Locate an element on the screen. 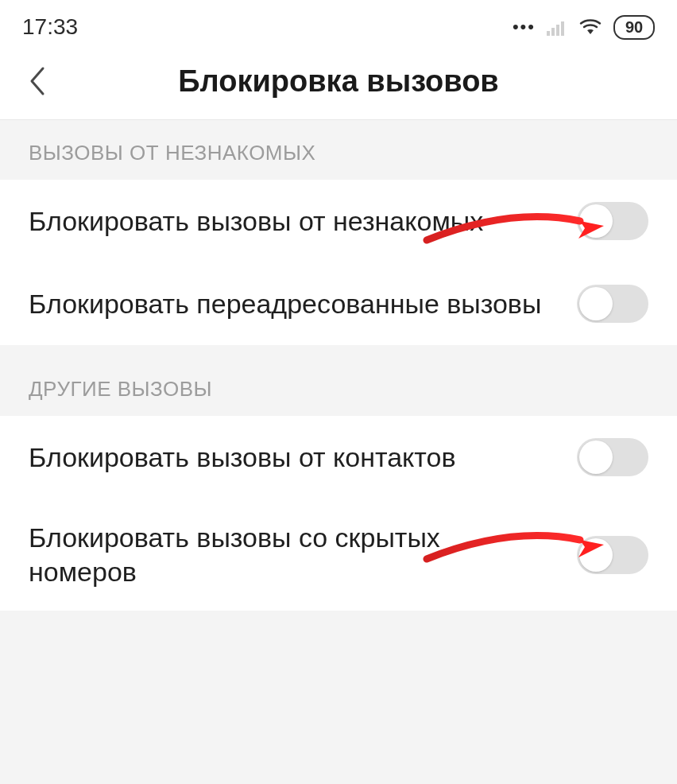 The image size is (677, 784). status-indicators: ••• 90 is located at coordinates (583, 27).